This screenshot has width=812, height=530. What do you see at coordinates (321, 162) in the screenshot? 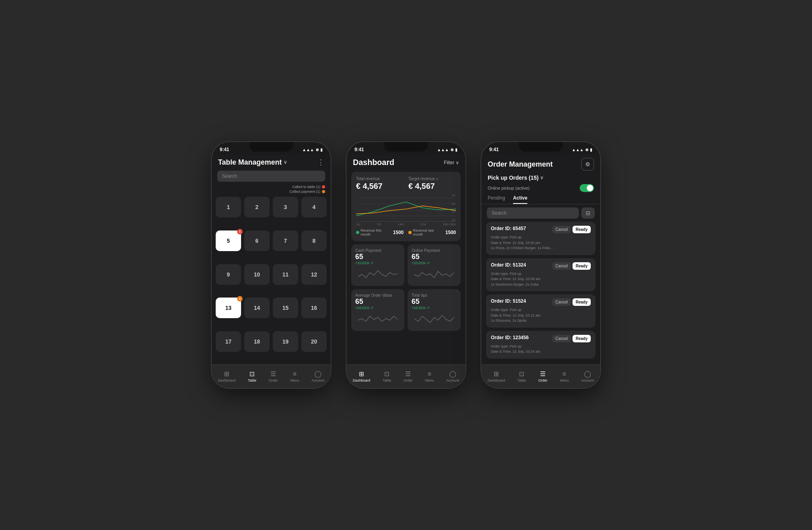
I see `menu-icon: ⋮` at bounding box center [321, 162].